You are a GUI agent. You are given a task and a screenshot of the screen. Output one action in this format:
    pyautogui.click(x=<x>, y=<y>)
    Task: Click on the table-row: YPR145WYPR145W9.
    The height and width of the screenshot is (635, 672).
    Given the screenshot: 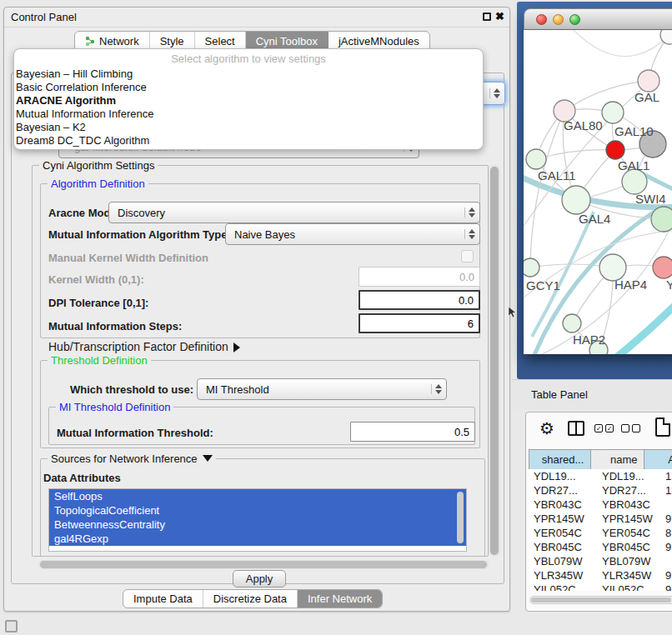 What is the action you would take?
    pyautogui.click(x=600, y=518)
    